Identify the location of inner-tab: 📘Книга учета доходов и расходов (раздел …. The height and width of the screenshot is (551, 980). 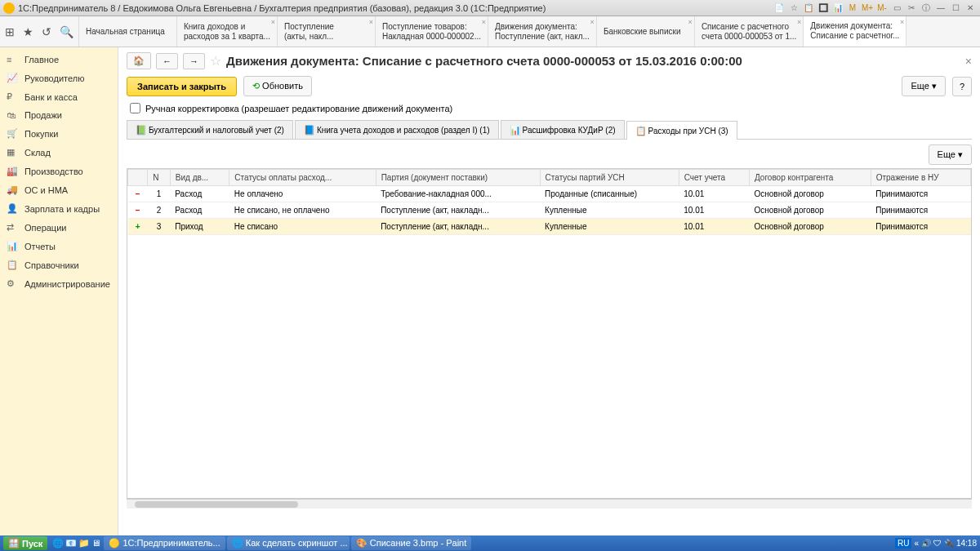
(397, 129).